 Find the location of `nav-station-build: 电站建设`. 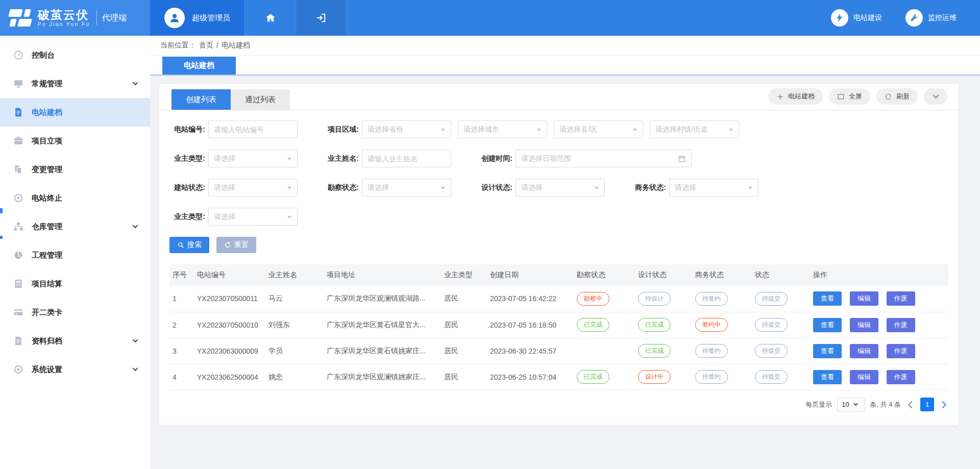

nav-station-build: 电站建设 is located at coordinates (856, 18).